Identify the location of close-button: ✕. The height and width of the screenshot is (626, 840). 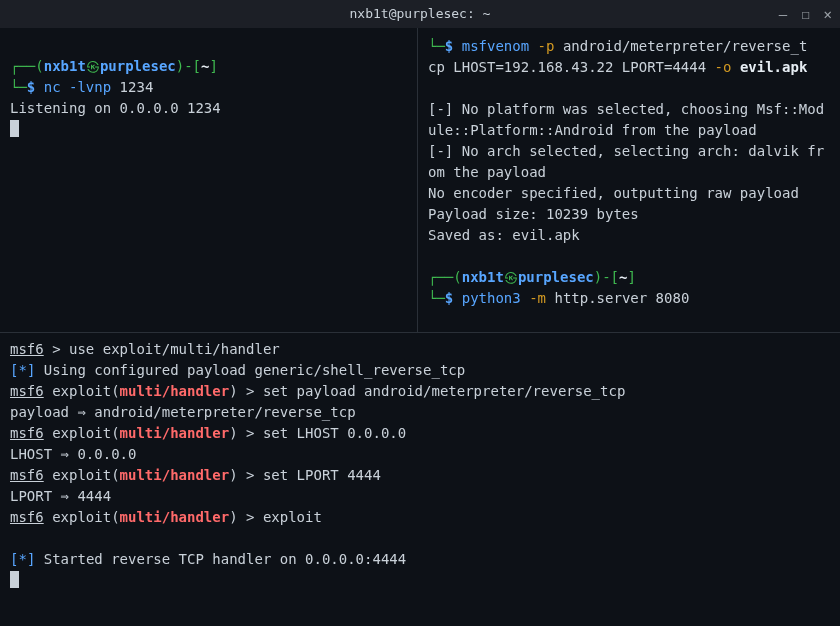
(828, 14).